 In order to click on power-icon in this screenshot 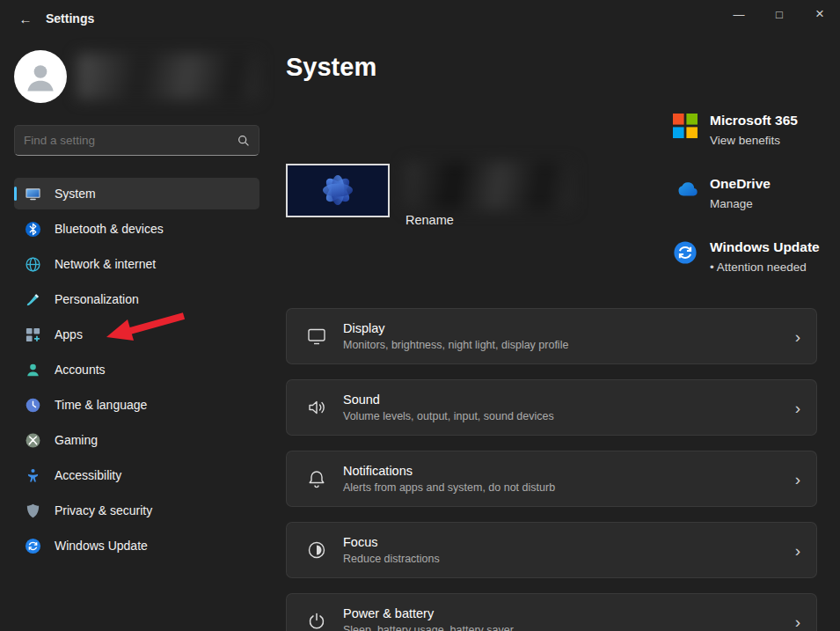, I will do `click(317, 621)`.